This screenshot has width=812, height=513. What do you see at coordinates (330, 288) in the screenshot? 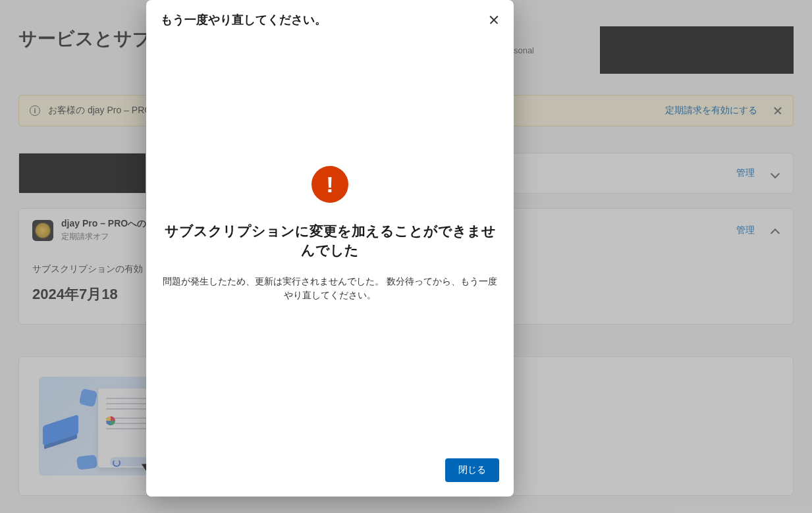
I see `dialog-error-description: 問題が発生したため、更新は実行されませんでした。 数分待ってから、もう一度やり直…` at bounding box center [330, 288].